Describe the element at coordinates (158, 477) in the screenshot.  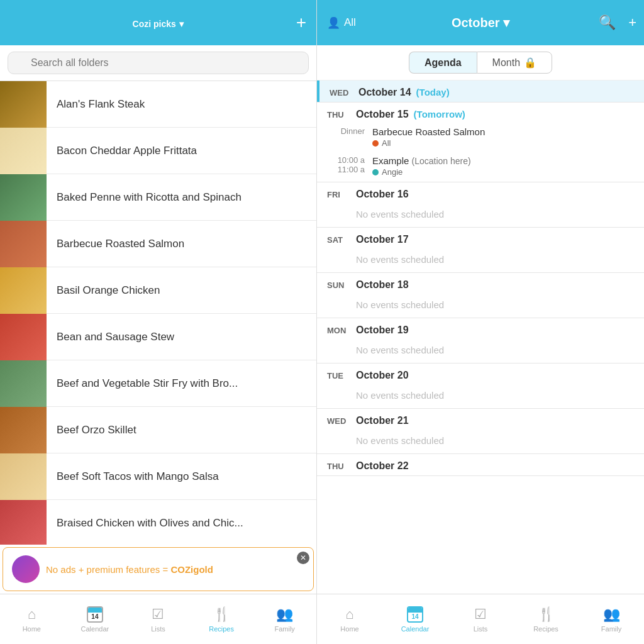
I see `recipe-item: Beef Soft Tacos with Mango Salsa` at that location.